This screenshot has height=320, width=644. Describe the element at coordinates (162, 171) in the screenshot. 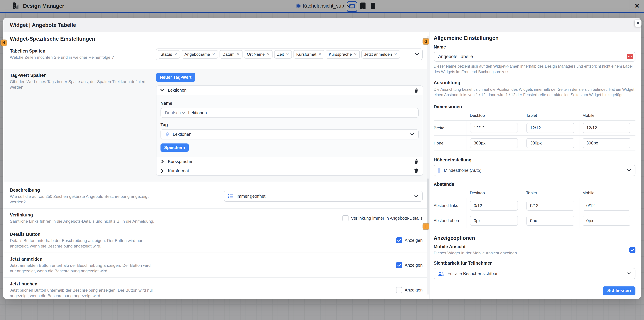

I see `chevron-right-icon` at that location.